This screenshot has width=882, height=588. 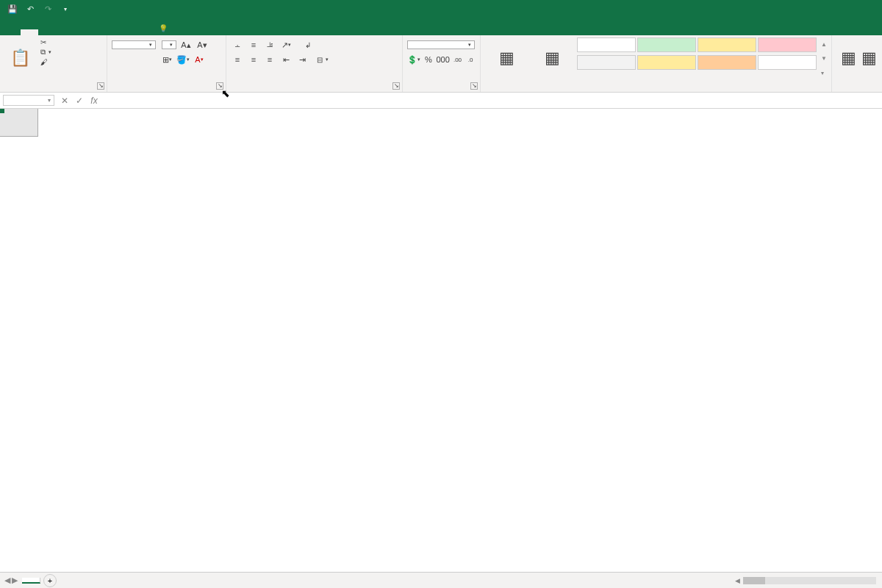 I want to click on percent-icon: %, so click(x=429, y=60).